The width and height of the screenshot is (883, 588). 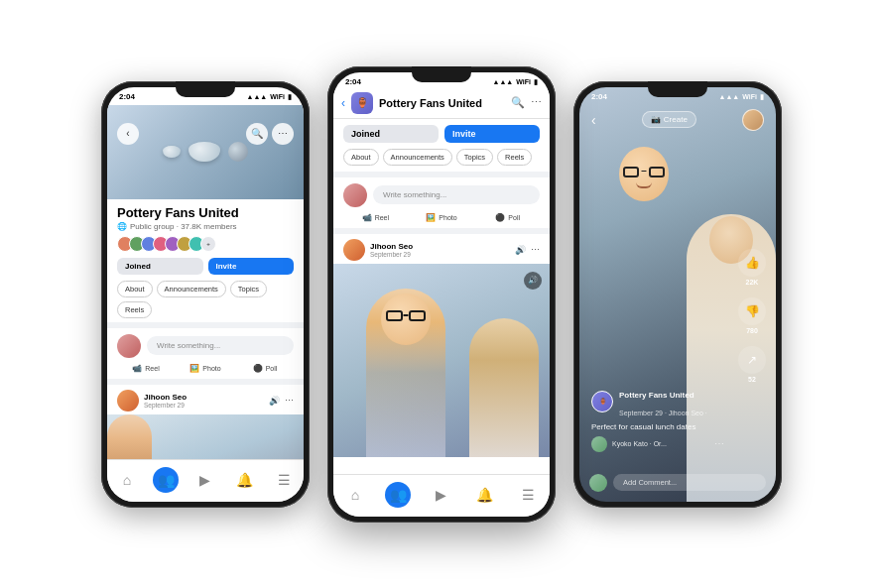 What do you see at coordinates (205, 369) in the screenshot?
I see `photo-button-1: 🖼️ Photo` at bounding box center [205, 369].